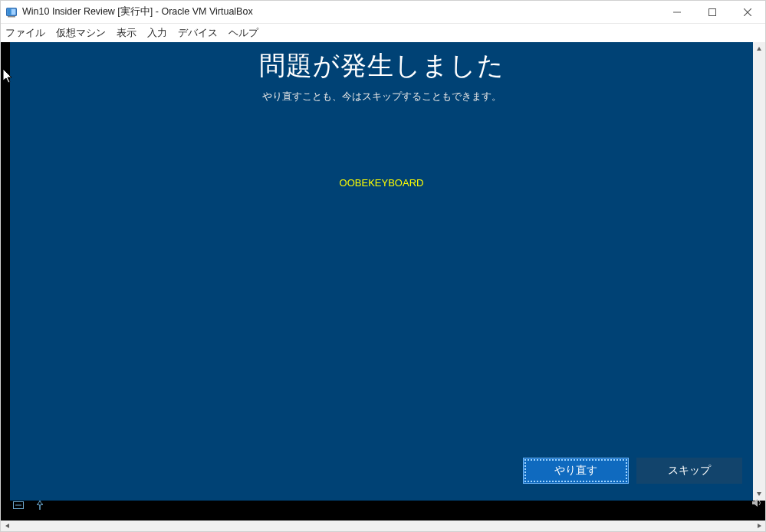  I want to click on virtualbox-app-icon, so click(12, 12).